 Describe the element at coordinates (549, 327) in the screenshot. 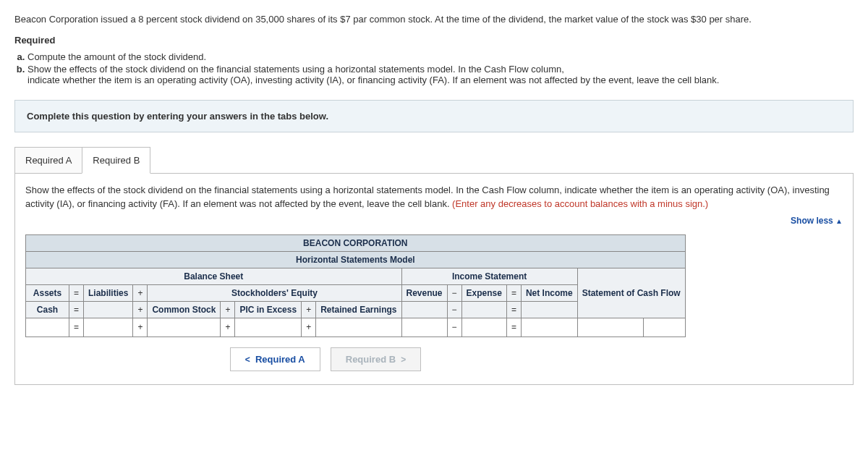

I see `input-net-income` at that location.